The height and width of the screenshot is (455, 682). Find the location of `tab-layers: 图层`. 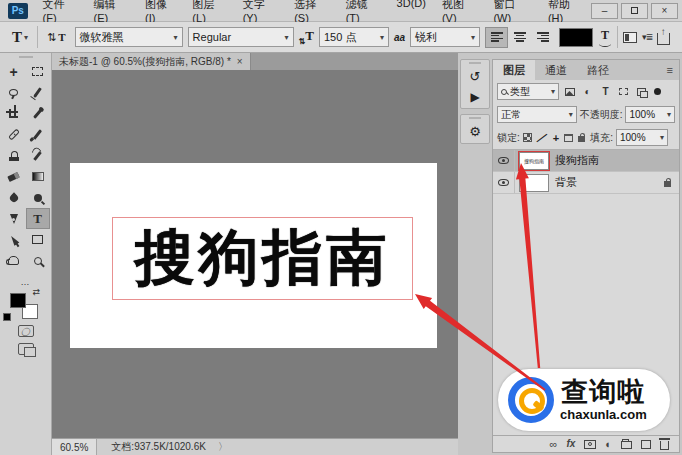

tab-layers: 图层 is located at coordinates (514, 70).